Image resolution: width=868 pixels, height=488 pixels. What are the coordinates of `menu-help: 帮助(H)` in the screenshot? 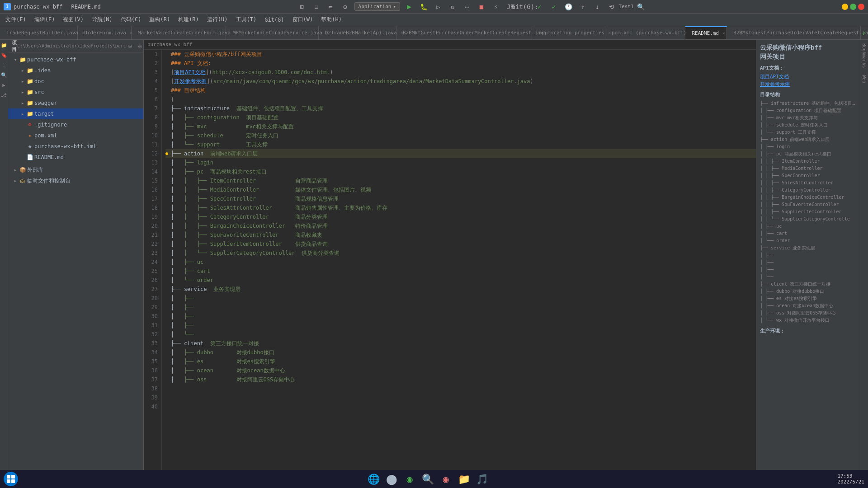 It's located at (331, 20).